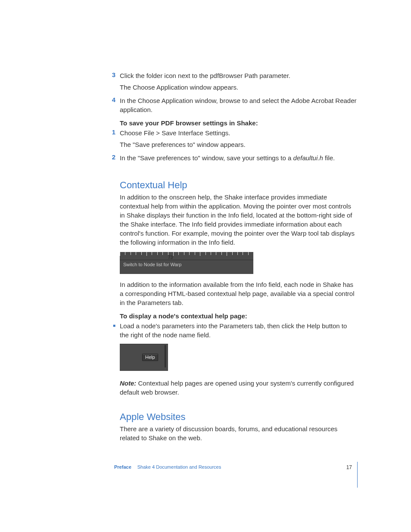 This screenshot has width=411, height=532. Describe the element at coordinates (238, 388) in the screenshot. I see `note-paragraph: Note: Contextual help pages are opened u…` at that location.